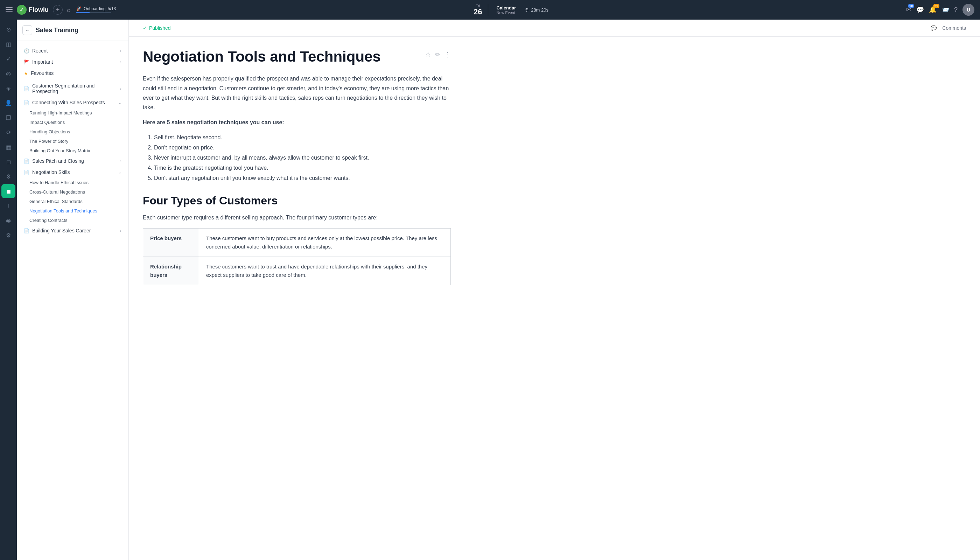 The height and width of the screenshot is (560, 980). I want to click on sidebar-item-contacts: 👤, so click(8, 103).